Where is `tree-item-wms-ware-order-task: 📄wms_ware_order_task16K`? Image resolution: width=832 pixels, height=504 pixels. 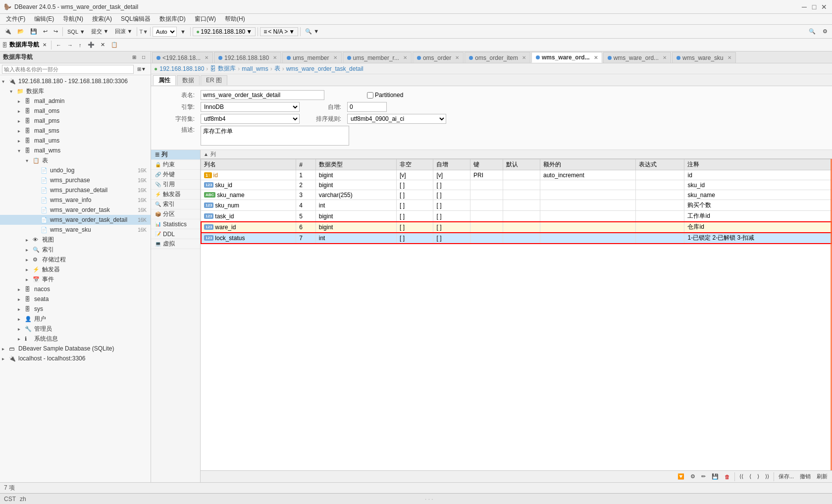
tree-item-wms-ware-order-task: 📄wms_ware_order_task16K is located at coordinates (75, 210).